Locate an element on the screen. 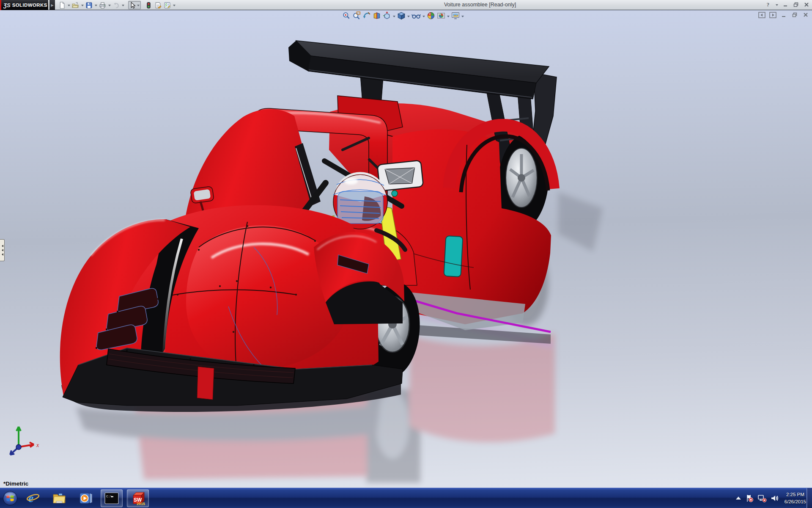 The height and width of the screenshot is (508, 812). clock-date: 6/26/2015 is located at coordinates (795, 502).